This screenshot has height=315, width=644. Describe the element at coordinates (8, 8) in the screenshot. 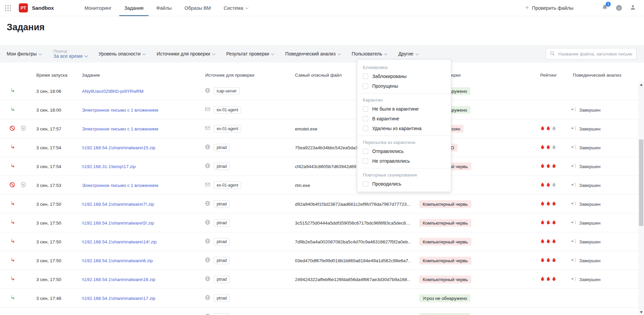

I see `apps-grid-icon` at that location.